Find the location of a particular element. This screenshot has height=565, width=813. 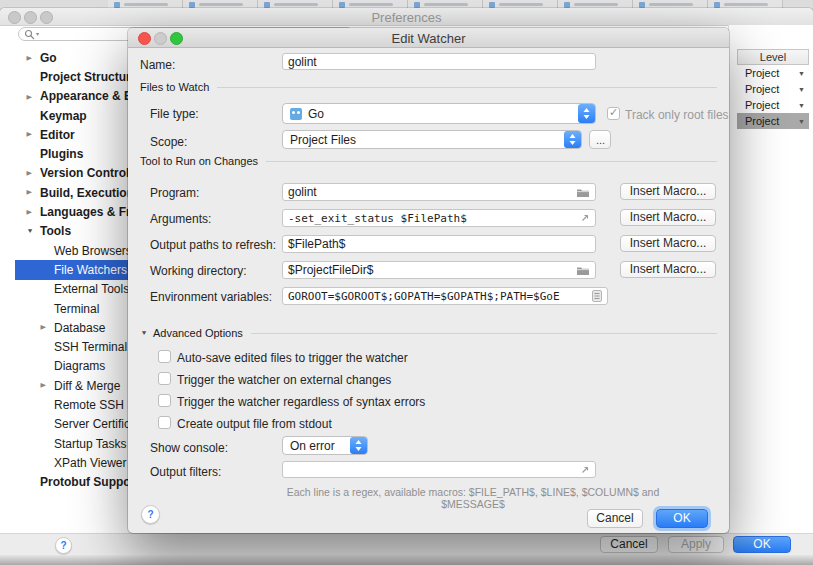

dialog-help-button: ? is located at coordinates (150, 514).